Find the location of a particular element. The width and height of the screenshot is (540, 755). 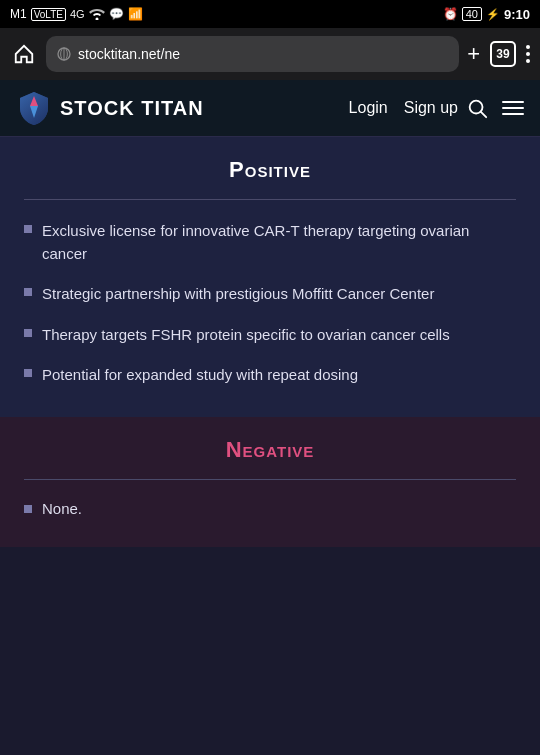

logo-container: STOCK TITAN is located at coordinates (182, 108).